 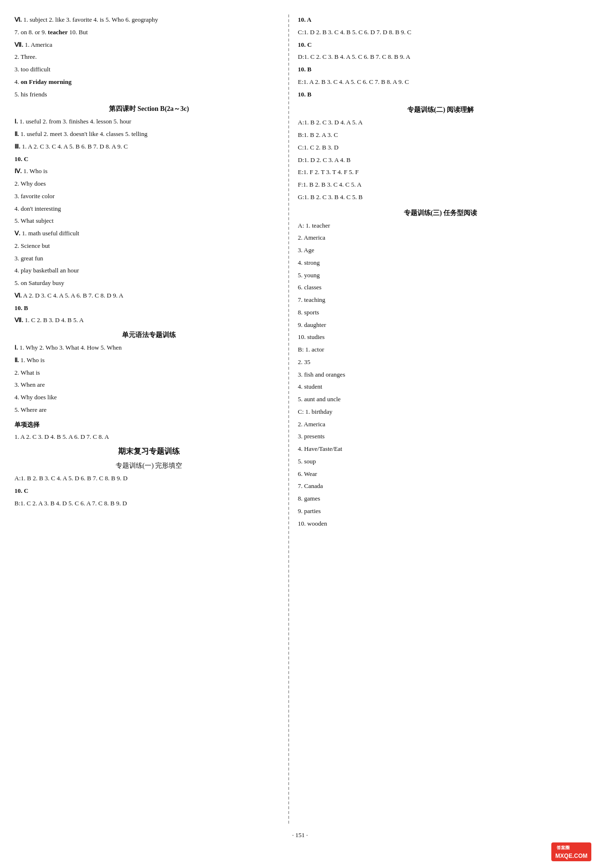 I want to click on rt-d: D:1. C 2. C 3. B 4. A 5. C 6. B 7. C 8. …, so click(x=440, y=57).